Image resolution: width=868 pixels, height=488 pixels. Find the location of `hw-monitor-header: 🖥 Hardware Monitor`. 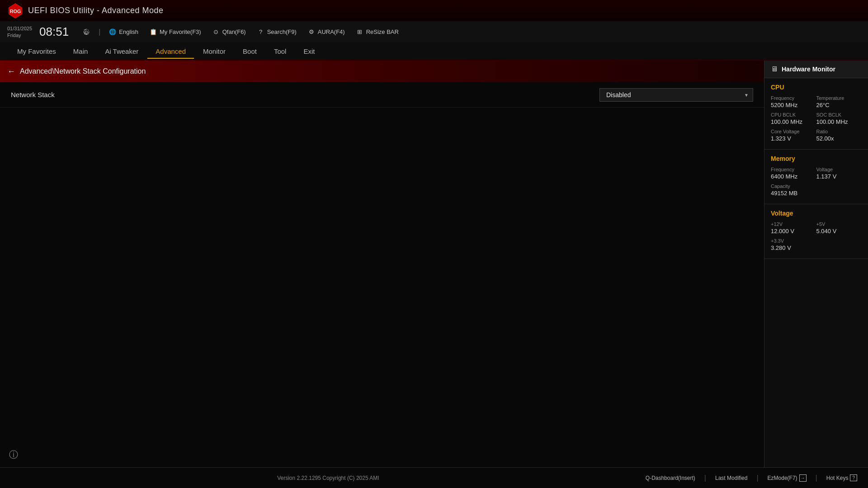

hw-monitor-header: 🖥 Hardware Monitor is located at coordinates (816, 70).